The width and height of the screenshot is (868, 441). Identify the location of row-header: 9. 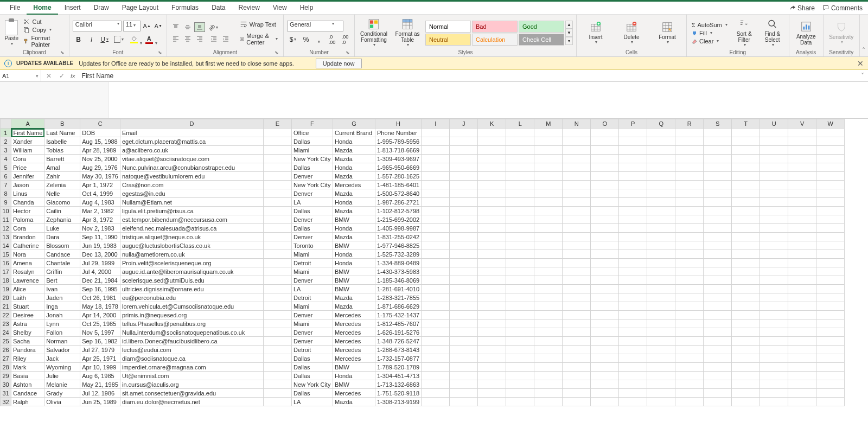
(6, 202).